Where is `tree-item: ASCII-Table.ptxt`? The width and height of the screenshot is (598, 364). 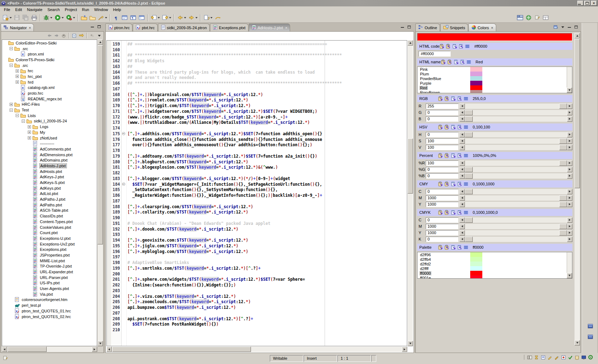
tree-item: ASCII-Table.ptxt is located at coordinates (49, 211).